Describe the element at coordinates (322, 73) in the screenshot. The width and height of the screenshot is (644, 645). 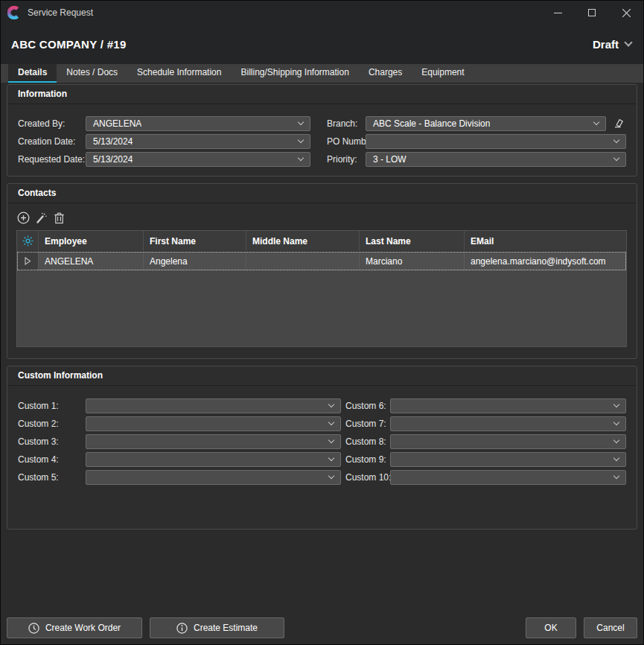
I see `tab-bar: Details Notes / Docs Schedule Informatio…` at that location.